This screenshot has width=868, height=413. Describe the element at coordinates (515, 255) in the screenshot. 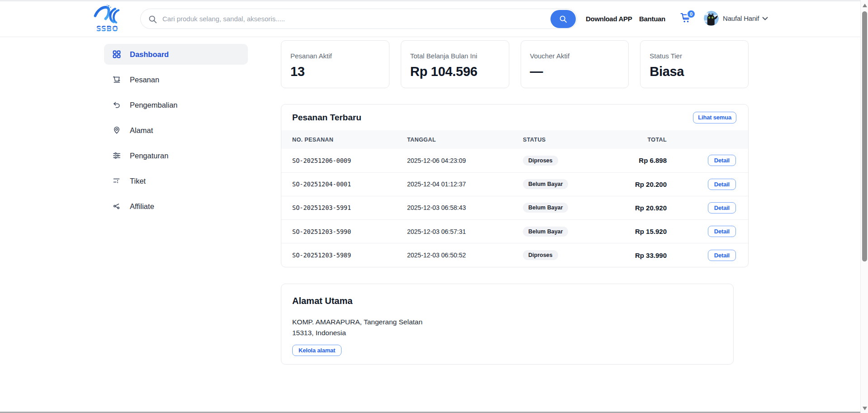

I see `order-row: SO-20251203-5989 2025-12-03 06:50:52 Dip…` at that location.